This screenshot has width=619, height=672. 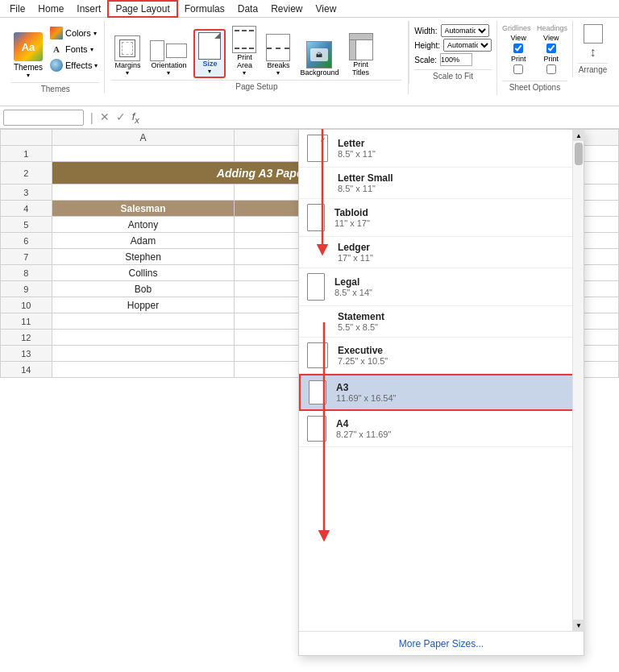 I want to click on tabloid-paper-icon, so click(x=316, y=218).